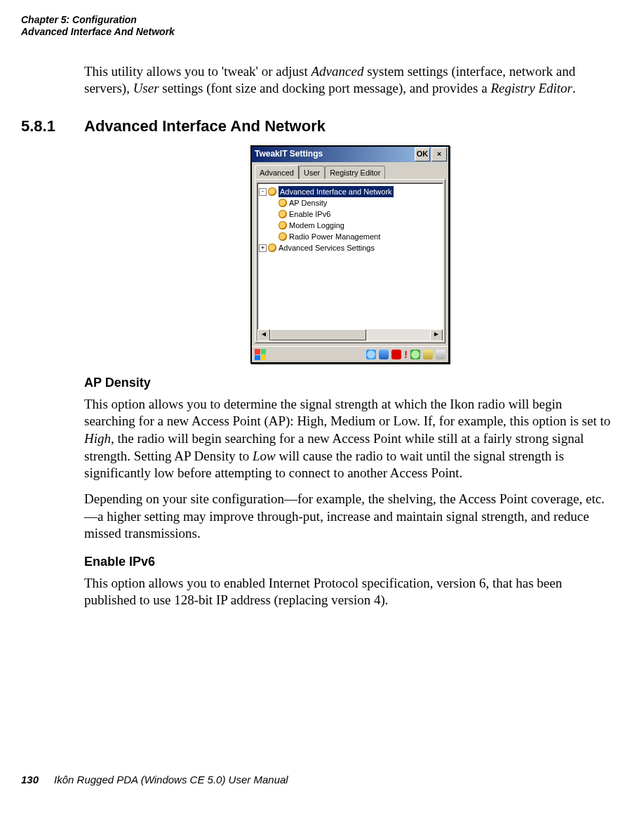 This screenshot has width=644, height=815. I want to click on section-number: 5.8.1, so click(53, 126).